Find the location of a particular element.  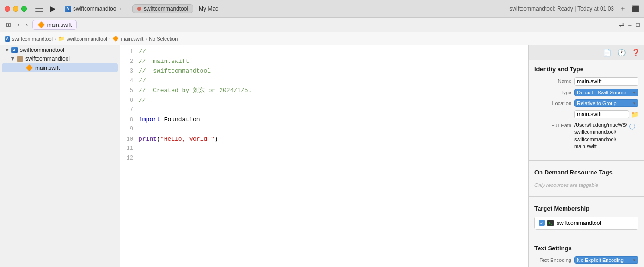

name-input is located at coordinates (607, 81).